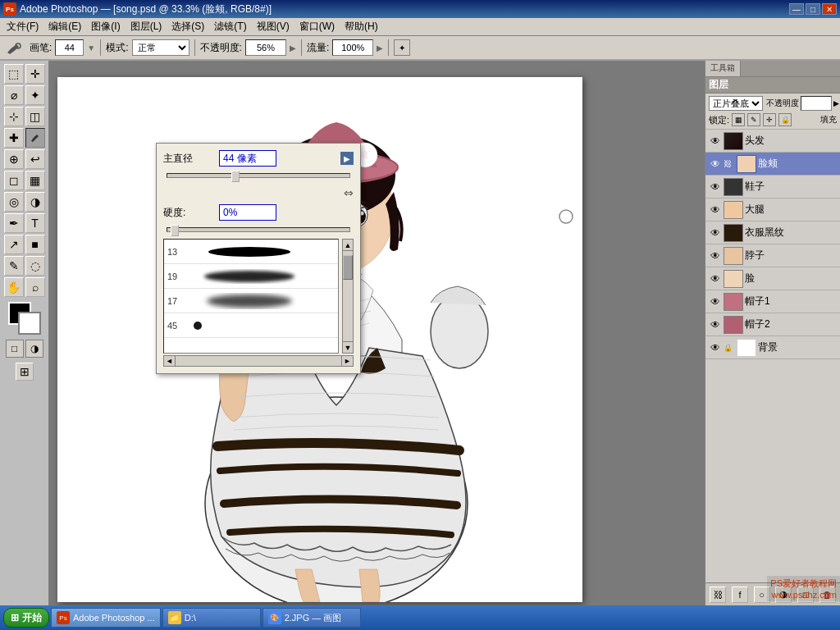 The image size is (840, 630). I want to click on brush-list: 13 19, so click(251, 296).